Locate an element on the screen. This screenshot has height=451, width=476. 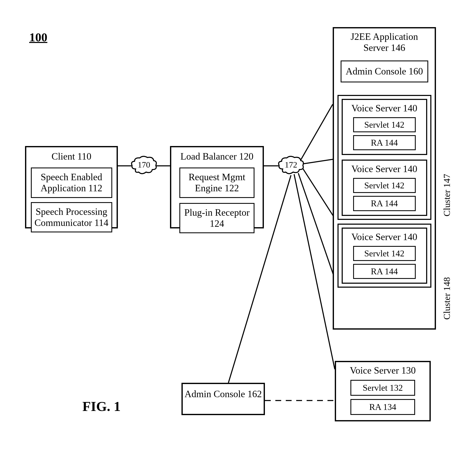
voice-server-130-box: Voice Server 130 Servlet 132 RA 134 is located at coordinates (383, 391).